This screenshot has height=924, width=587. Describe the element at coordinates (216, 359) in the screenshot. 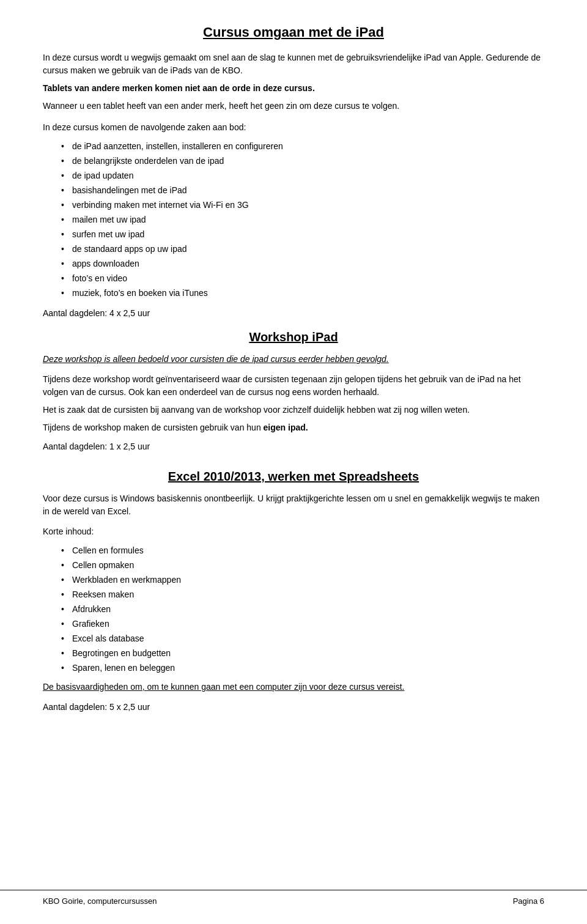

I see `workshop-subtitle-text: Deze workshop is alleen bedoeld voor cur…` at that location.